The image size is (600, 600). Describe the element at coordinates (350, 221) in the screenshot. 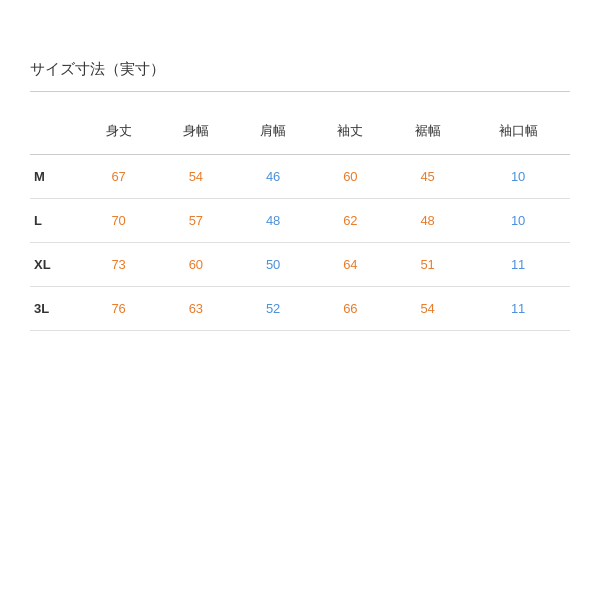

I see `size-value: 62` at that location.